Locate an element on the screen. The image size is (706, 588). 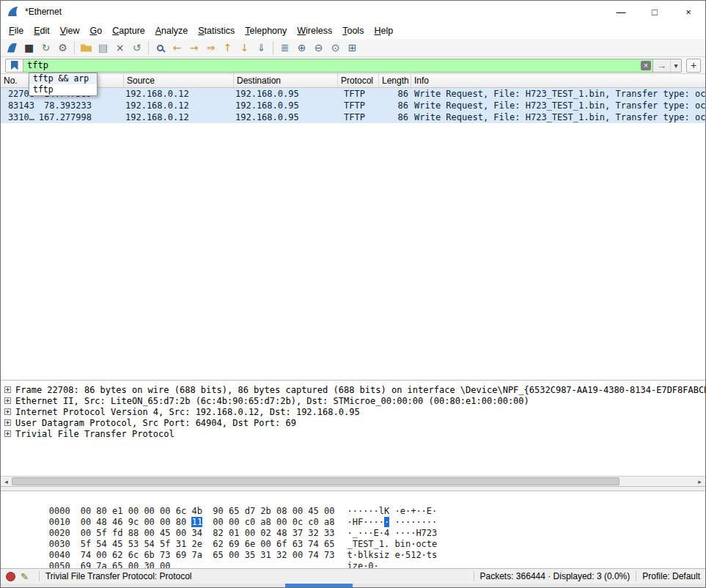
reload-file-icon: ↺ is located at coordinates (136, 48).